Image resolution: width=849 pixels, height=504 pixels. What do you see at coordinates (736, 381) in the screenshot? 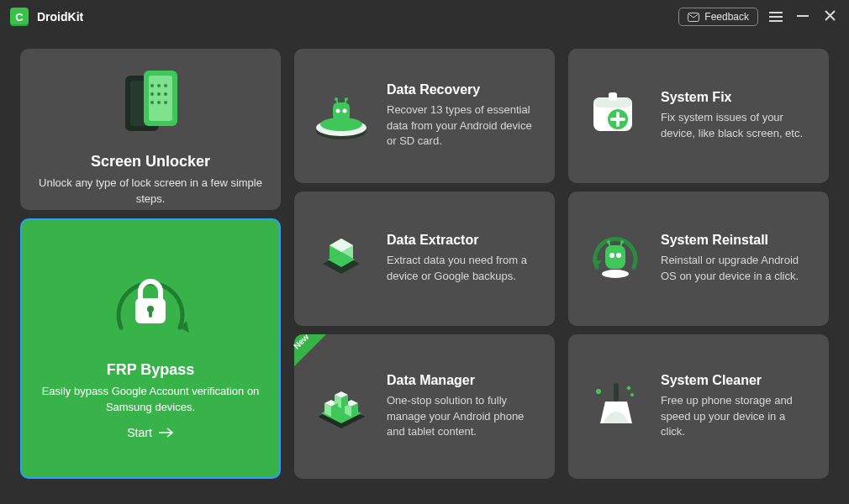
I see `card-title: System Cleaner` at bounding box center [736, 381].